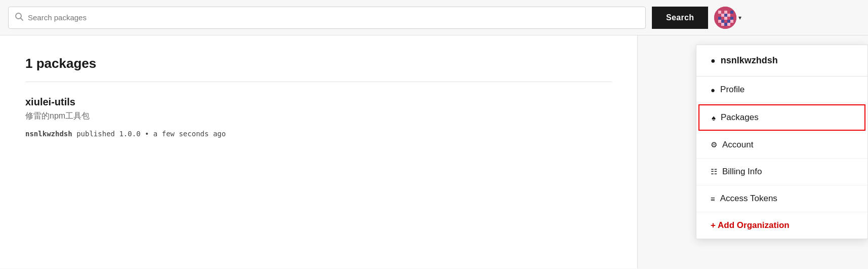 The image size is (868, 269). I want to click on billing-icon: ☷, so click(714, 172).